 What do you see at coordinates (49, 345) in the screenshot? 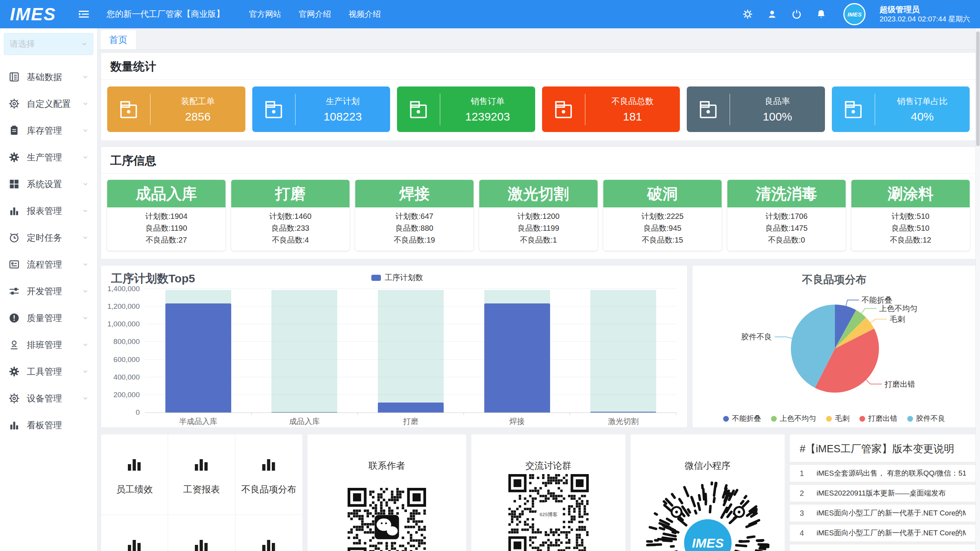
I see `sidebar-item-shift: 排班管理` at bounding box center [49, 345].